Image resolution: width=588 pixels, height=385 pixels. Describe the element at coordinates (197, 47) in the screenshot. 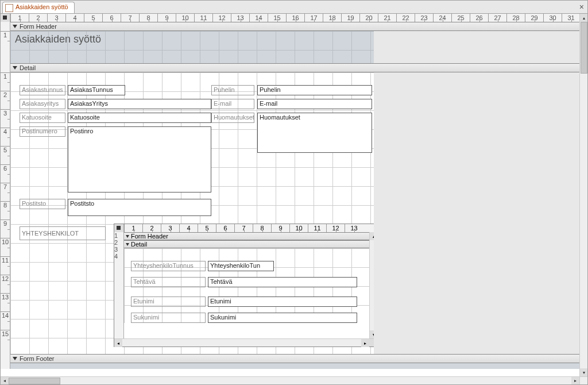

I see `form-header-area: Asiakkaiden syöttö` at that location.